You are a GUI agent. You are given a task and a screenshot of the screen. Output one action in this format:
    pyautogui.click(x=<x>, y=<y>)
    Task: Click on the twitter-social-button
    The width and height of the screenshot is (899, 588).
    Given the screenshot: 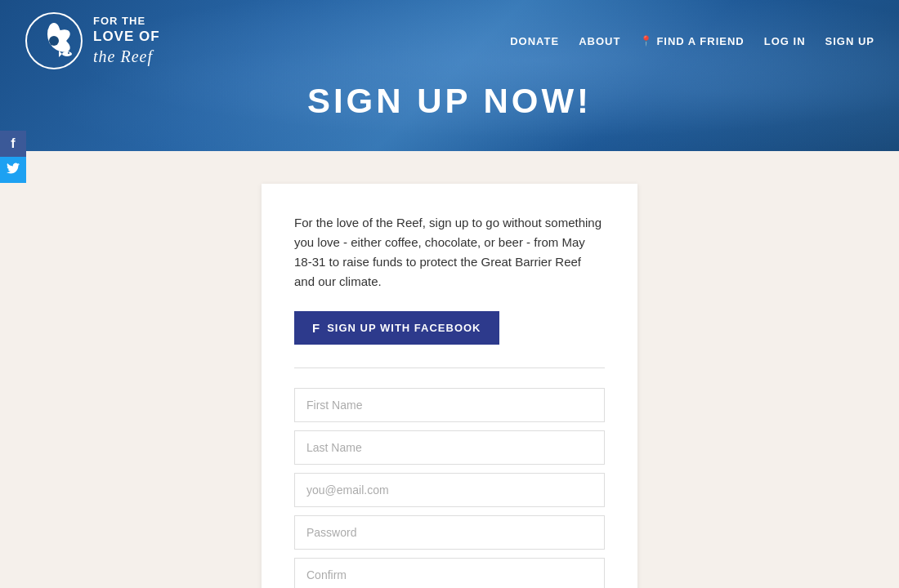 What is the action you would take?
    pyautogui.click(x=13, y=170)
    